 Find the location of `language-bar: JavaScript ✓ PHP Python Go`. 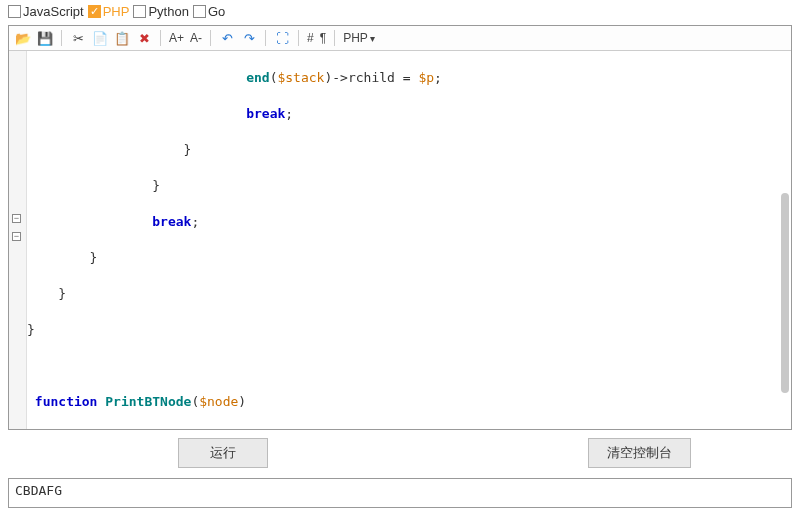

language-bar: JavaScript ✓ PHP Python Go is located at coordinates (400, 12).